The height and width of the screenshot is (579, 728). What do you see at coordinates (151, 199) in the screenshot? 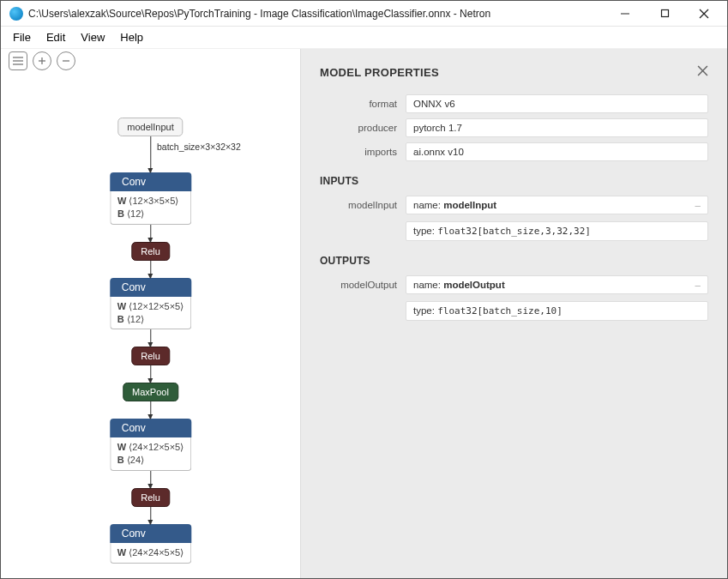
I see `node-conv-1: Conv W ⟨12×3×5×5⟩ B ⟨12⟩` at bounding box center [151, 199].